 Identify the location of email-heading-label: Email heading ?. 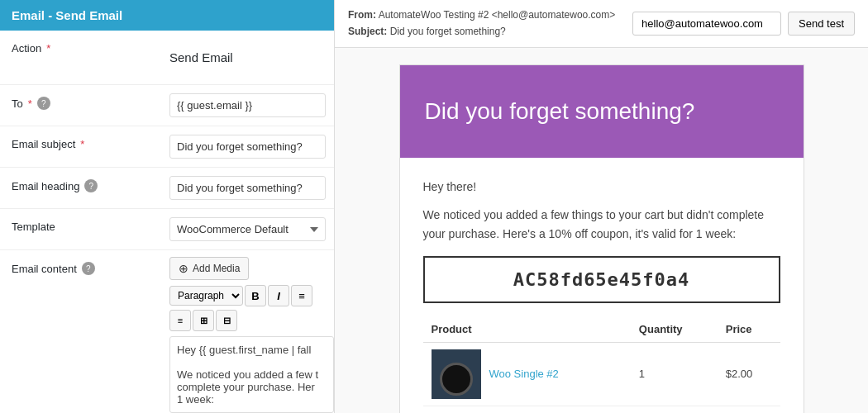
(84, 186).